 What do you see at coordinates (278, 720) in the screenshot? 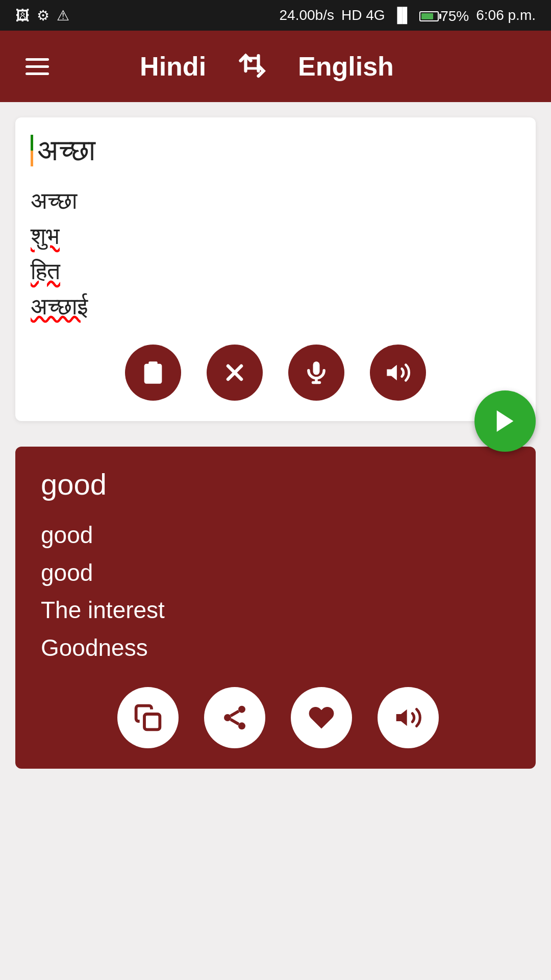
I see `output-controls` at bounding box center [278, 720].